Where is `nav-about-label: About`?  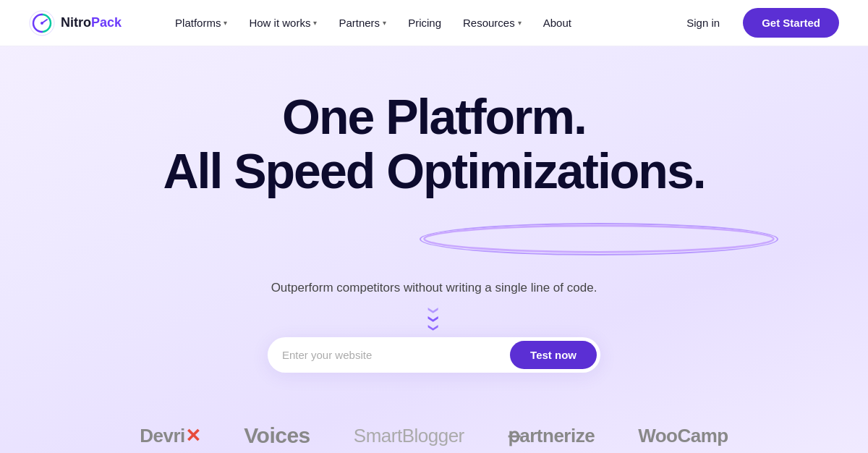
nav-about-label: About is located at coordinates (557, 23).